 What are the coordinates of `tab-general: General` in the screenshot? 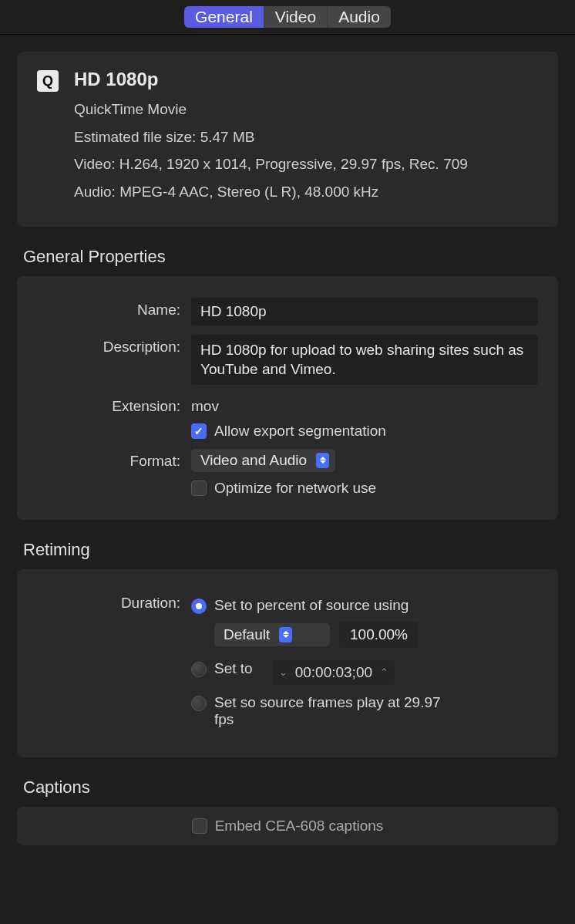 It's located at (224, 17).